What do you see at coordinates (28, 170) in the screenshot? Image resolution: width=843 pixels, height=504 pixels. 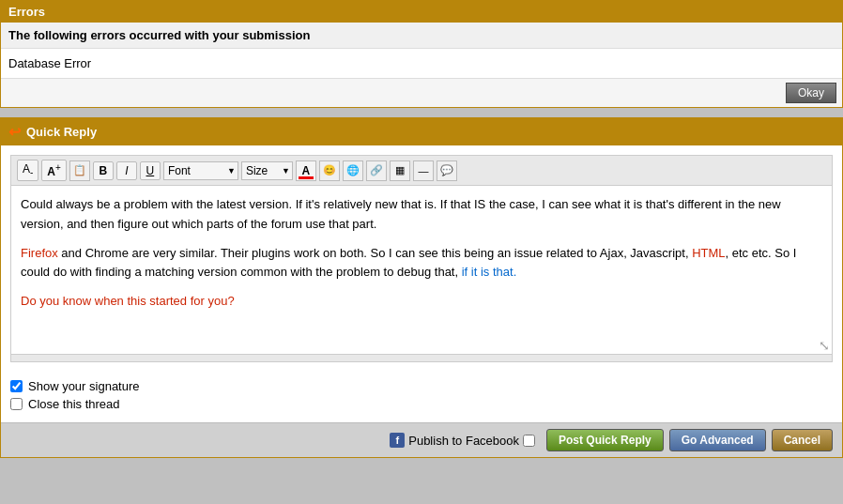 I see `font-size-small-button: A-` at bounding box center [28, 170].